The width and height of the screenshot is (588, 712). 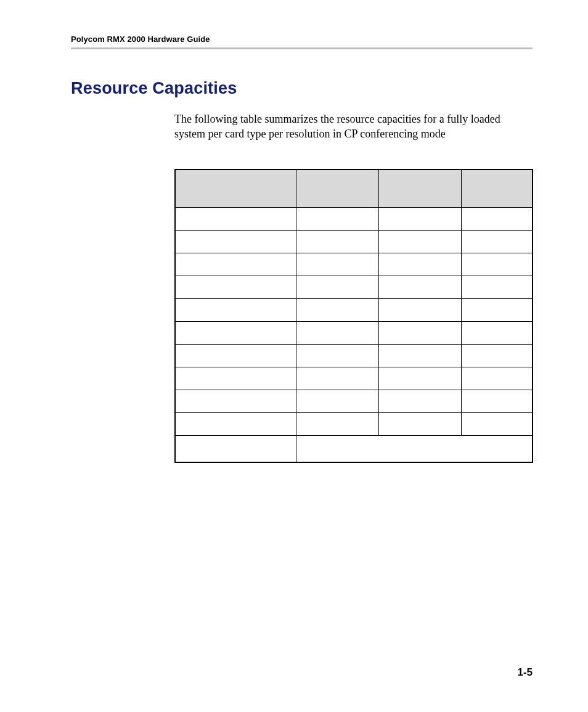 I want to click on running-head: Polycom RMX 2000 Hardware Guide, so click(x=302, y=39).